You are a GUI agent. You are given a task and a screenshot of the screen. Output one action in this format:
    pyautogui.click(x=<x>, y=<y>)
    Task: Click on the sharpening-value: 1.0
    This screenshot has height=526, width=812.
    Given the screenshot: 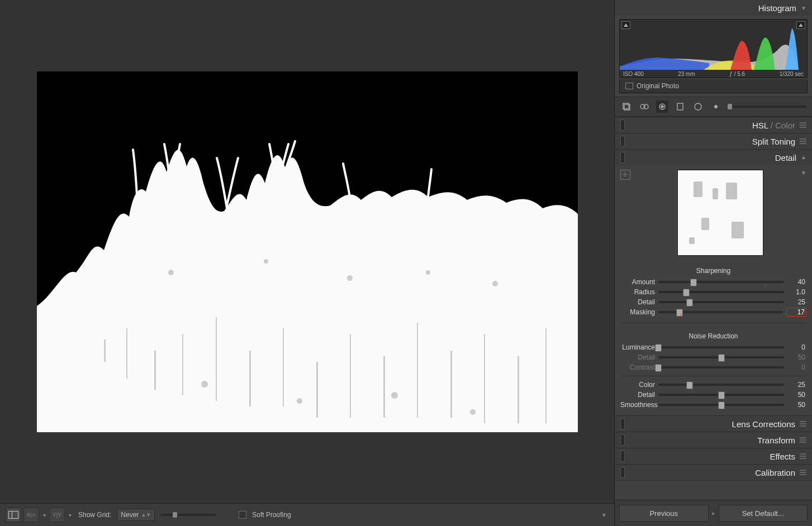 What is the action you would take?
    pyautogui.click(x=797, y=292)
    